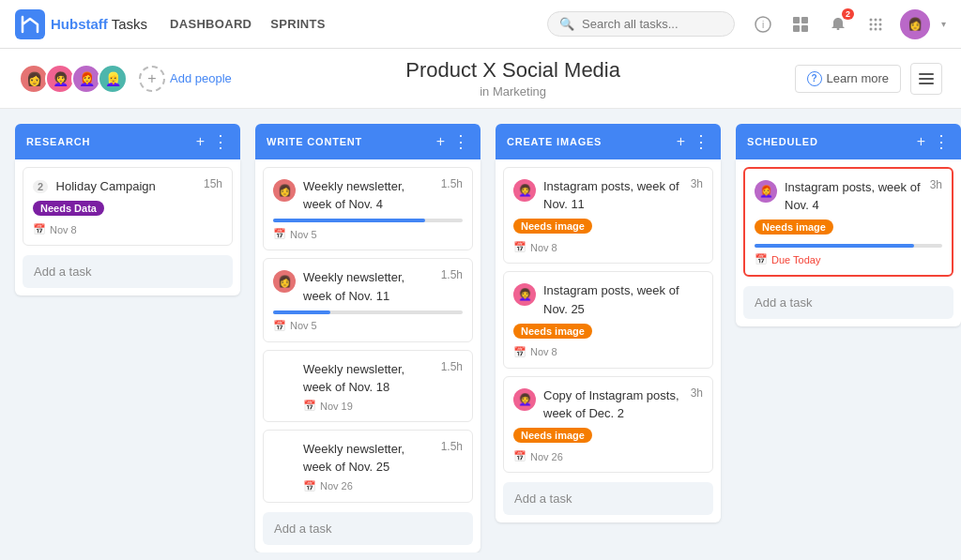  What do you see at coordinates (915, 24) in the screenshot?
I see `user-avatar: 👩` at bounding box center [915, 24].